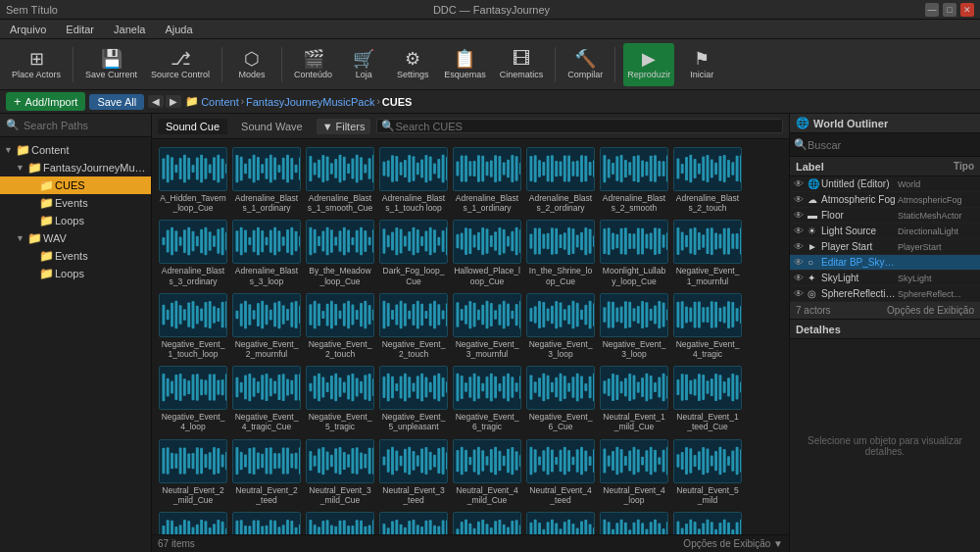 The width and height of the screenshot is (980, 552). What do you see at coordinates (967, 10) in the screenshot?
I see `close-button: ✕` at bounding box center [967, 10].